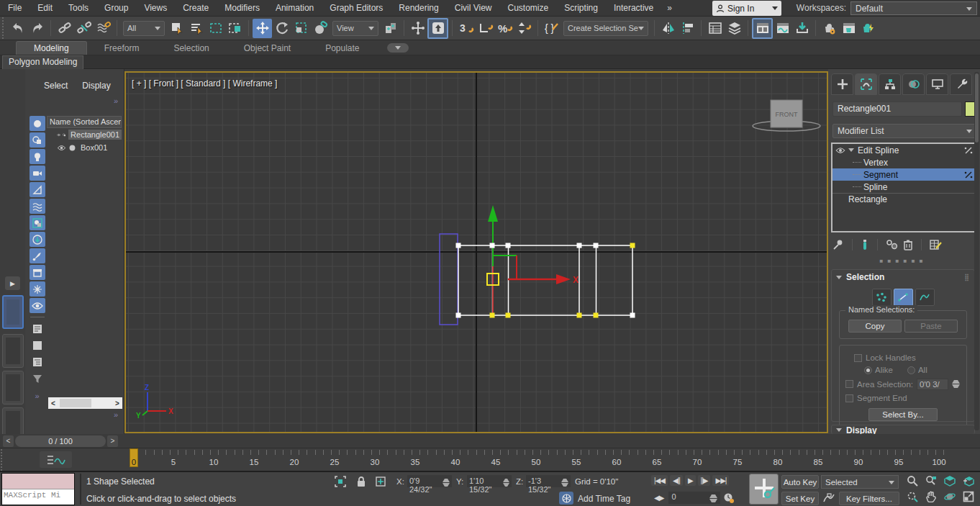 The width and height of the screenshot is (980, 506). Describe the element at coordinates (85, 403) in the screenshot. I see `explorer-horizontal-scrollbar: < >` at that location.